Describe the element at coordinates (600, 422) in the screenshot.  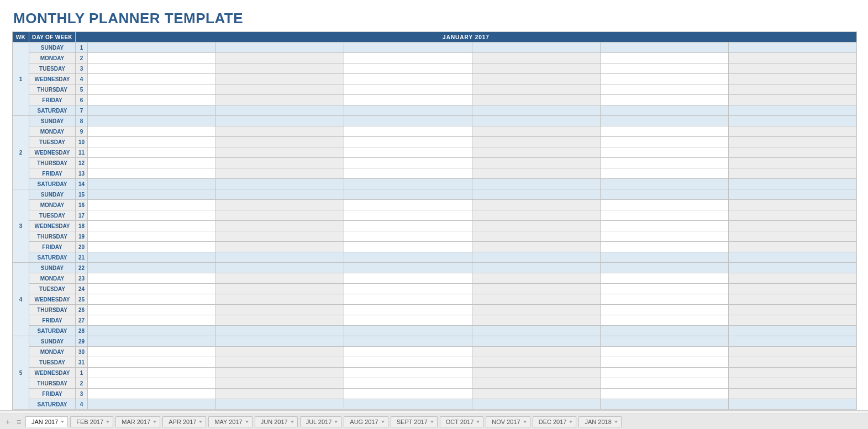
I see `sheet-tab: JAN 2018` at that location.